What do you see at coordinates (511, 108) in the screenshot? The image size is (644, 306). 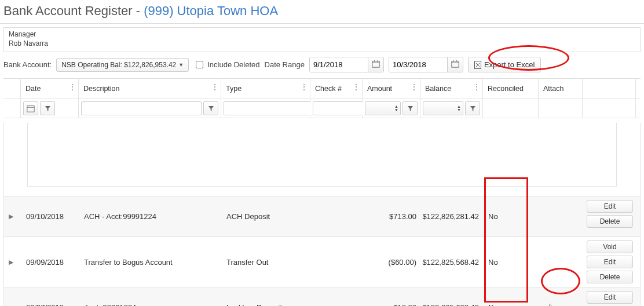 I see `filter-reconciled` at bounding box center [511, 108].